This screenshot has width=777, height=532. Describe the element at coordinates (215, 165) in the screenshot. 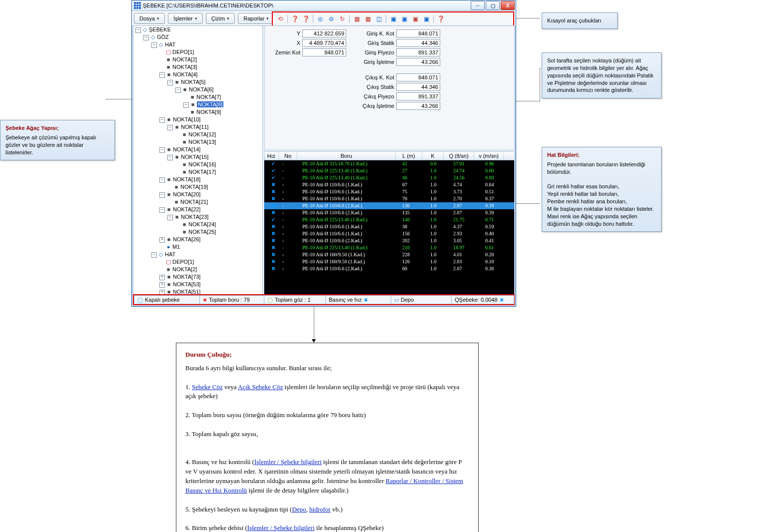

I see `tree-node: −■NOKTA[15]■NOKTA[16]■NOKTA[17]` at that location.